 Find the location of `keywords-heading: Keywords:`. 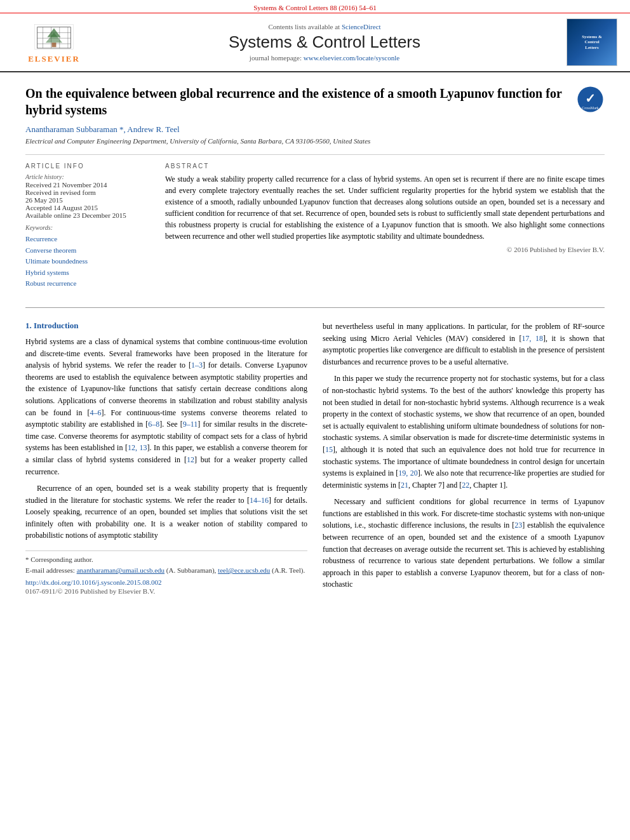

keywords-heading: Keywords: is located at coordinates (89, 227).